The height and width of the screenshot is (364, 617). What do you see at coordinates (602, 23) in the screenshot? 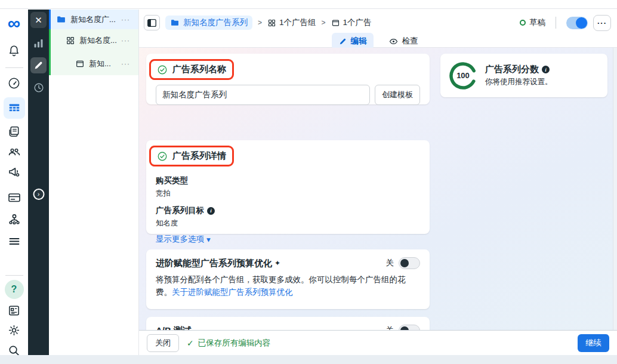
I see `more-icon: ···` at bounding box center [602, 23].